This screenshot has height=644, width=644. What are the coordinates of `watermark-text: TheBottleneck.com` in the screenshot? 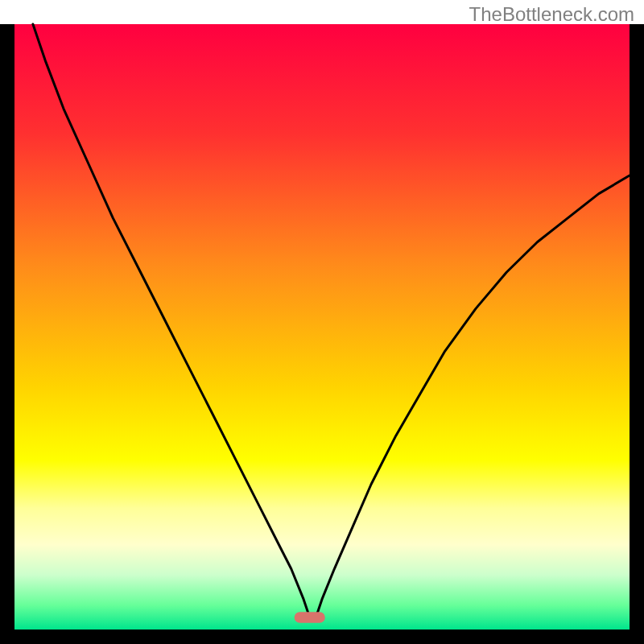 It's located at (552, 14).